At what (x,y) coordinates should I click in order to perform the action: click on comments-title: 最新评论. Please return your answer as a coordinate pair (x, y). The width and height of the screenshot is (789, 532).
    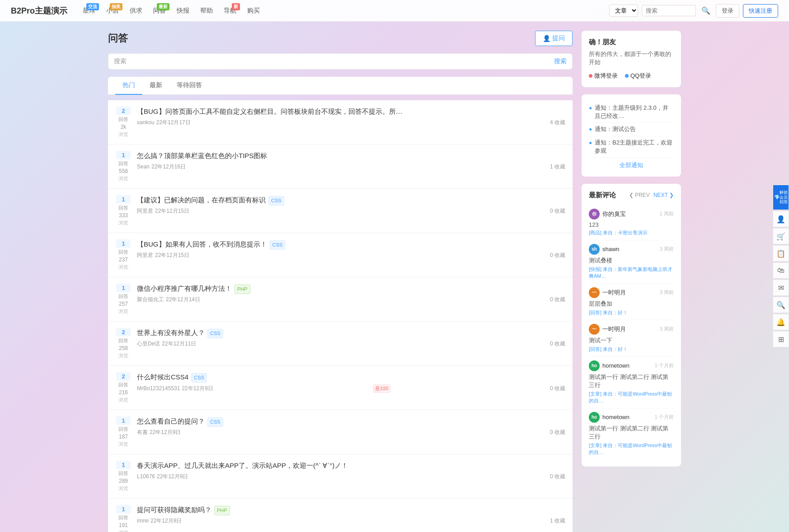
    Looking at the image, I should click on (602, 195).